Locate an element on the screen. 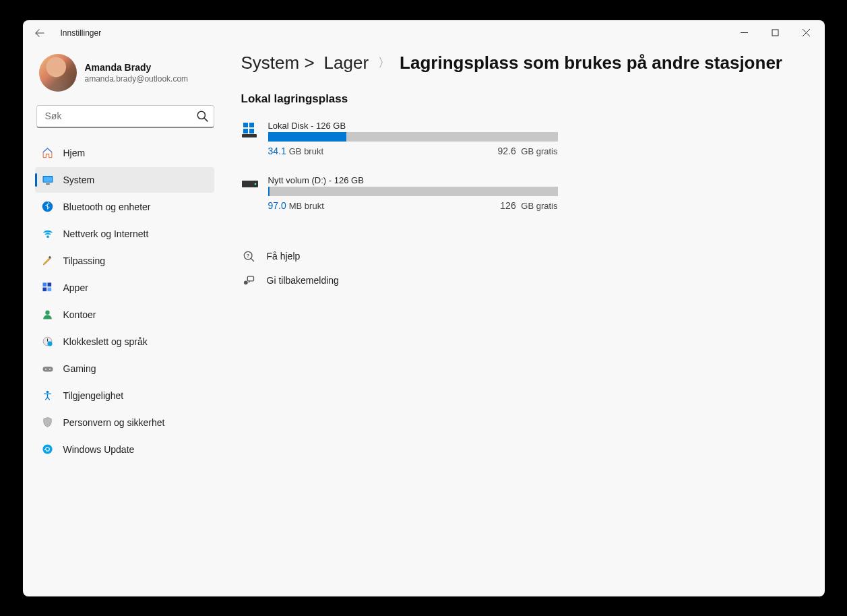 The image size is (847, 616). help-label: Få hjelp is located at coordinates (284, 256).